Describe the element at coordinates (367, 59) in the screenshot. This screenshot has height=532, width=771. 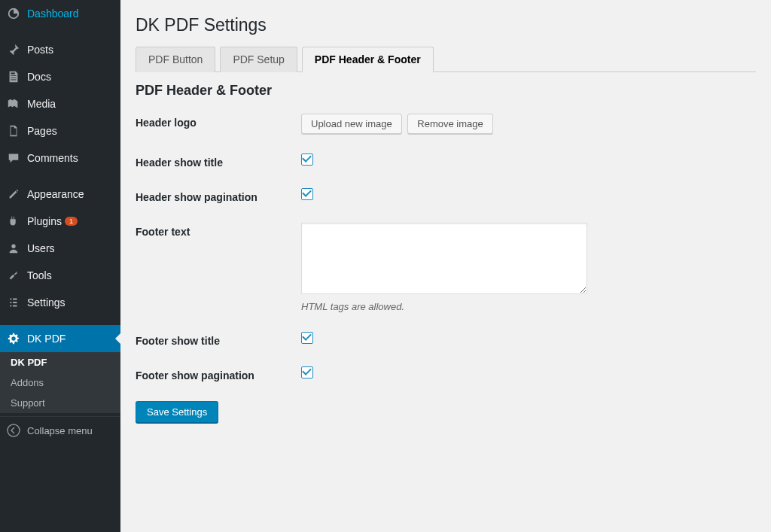
I see `tab-pdf-header-footer: PDF Header & Footer` at that location.